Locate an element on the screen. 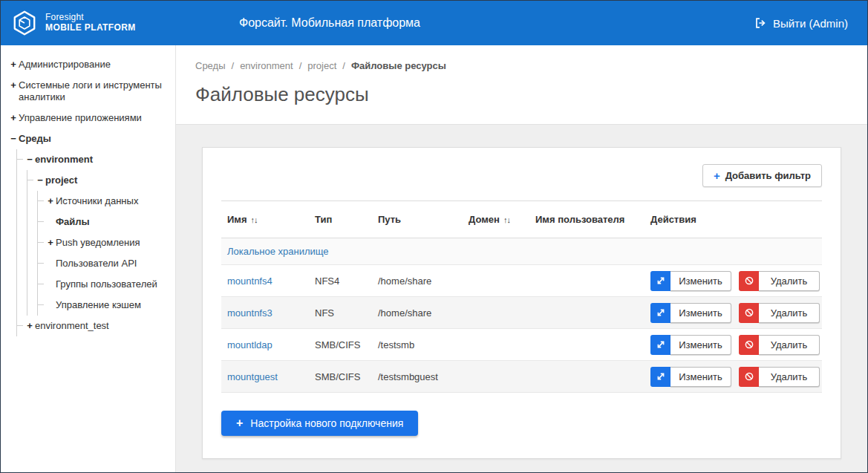 This screenshot has height=473, width=868. foresight-logo: Foresight MOBILE PLATFORM is located at coordinates (88, 23).